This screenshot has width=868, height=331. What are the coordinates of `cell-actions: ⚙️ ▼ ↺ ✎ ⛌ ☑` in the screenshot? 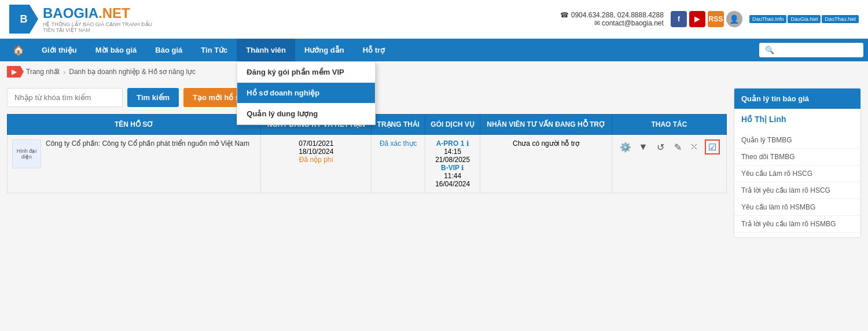 It's located at (669, 164).